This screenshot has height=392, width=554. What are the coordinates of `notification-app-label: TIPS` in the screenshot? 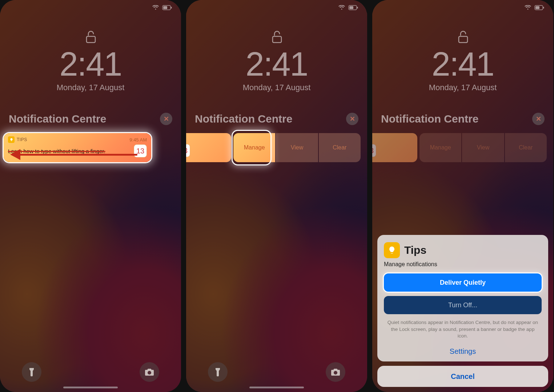 It's located at (22, 140).